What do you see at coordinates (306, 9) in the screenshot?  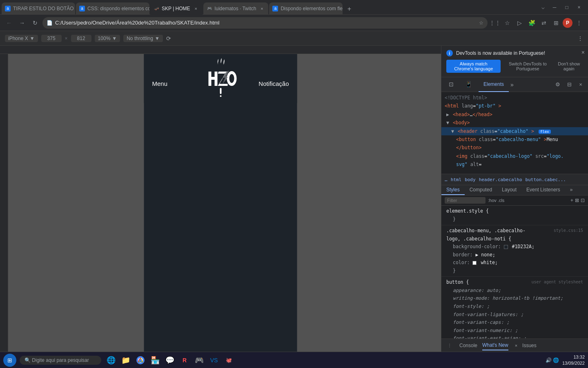 I see `tab-flexbox: a Dispondo elementos com flexb ×` at bounding box center [306, 9].